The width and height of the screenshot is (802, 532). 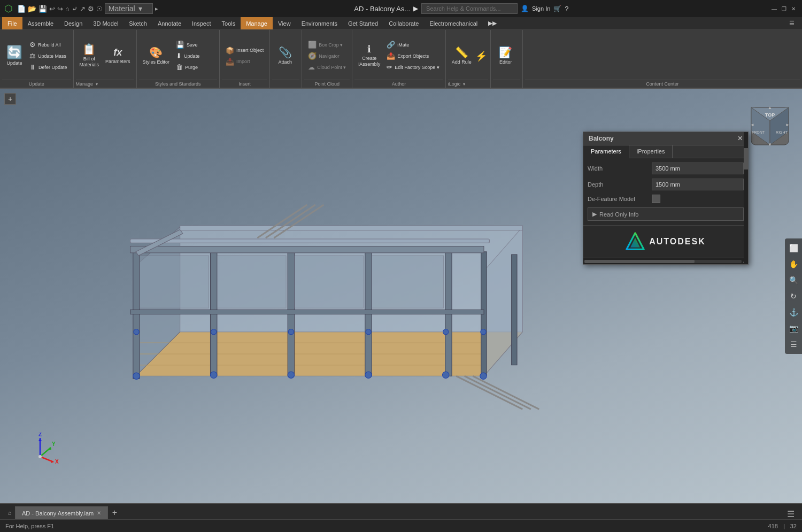 What do you see at coordinates (740, 138) in the screenshot?
I see `panel-close-button: ✕` at bounding box center [740, 138].